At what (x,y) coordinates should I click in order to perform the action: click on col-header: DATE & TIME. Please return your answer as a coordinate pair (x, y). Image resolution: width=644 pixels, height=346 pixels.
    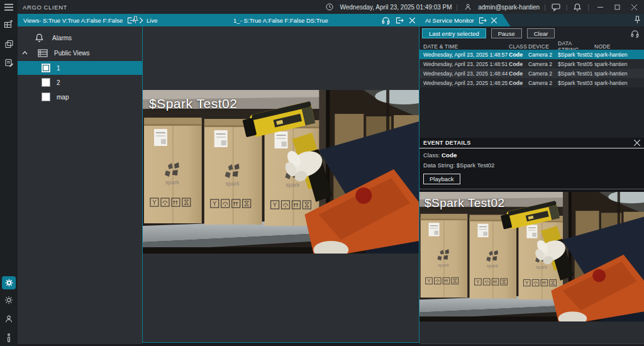
    Looking at the image, I should click on (465, 47).